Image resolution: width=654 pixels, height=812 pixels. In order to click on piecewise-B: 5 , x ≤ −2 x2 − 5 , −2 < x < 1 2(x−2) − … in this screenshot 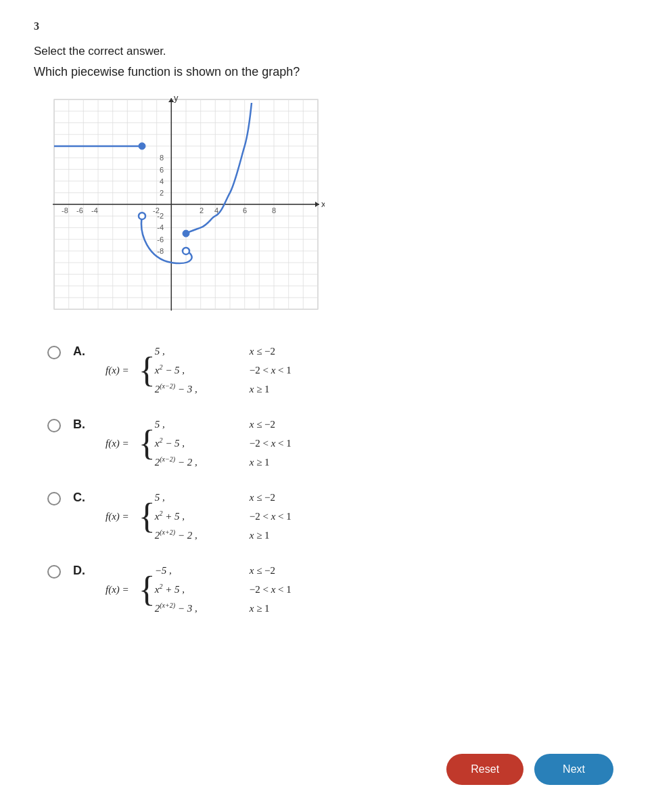, I will do `click(215, 443)`.